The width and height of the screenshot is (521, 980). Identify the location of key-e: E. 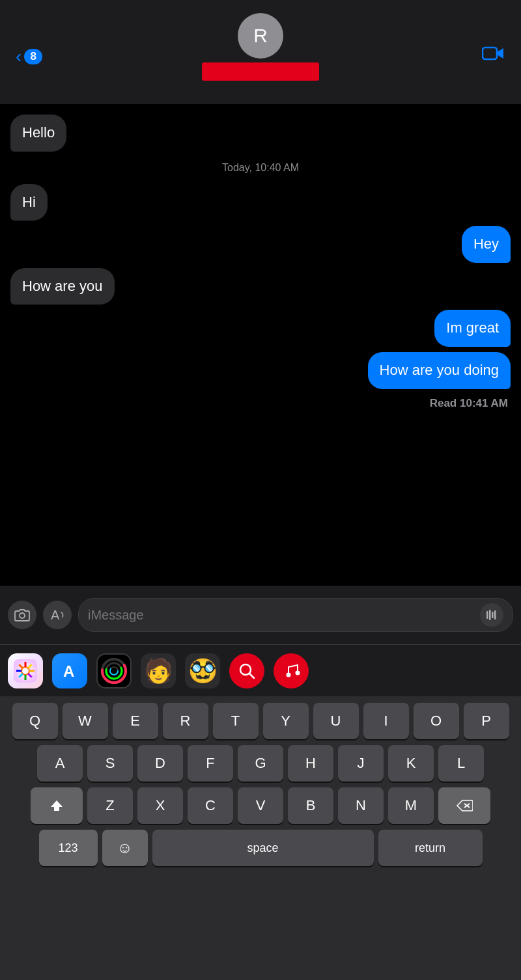
(135, 721).